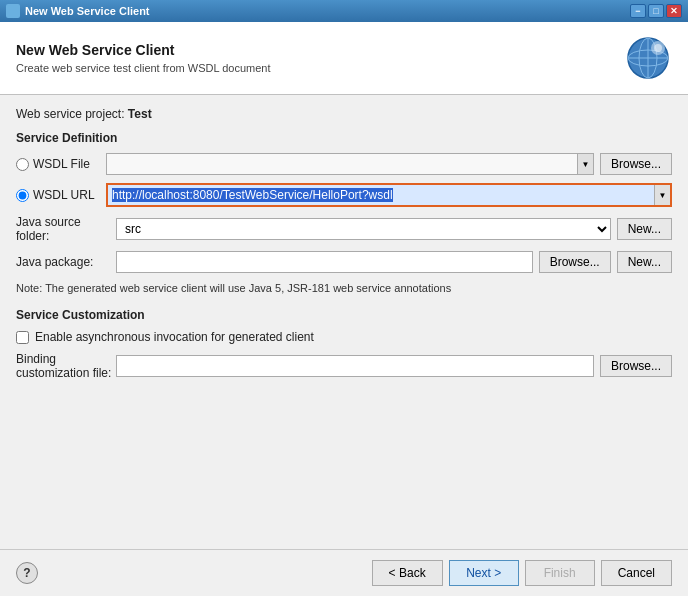  What do you see at coordinates (381, 195) in the screenshot?
I see `wsdl-url-input` at bounding box center [381, 195].